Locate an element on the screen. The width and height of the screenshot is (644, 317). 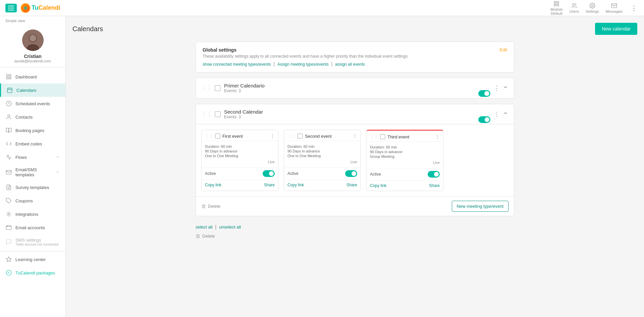
copy-link-first: Copy link is located at coordinates (213, 185).